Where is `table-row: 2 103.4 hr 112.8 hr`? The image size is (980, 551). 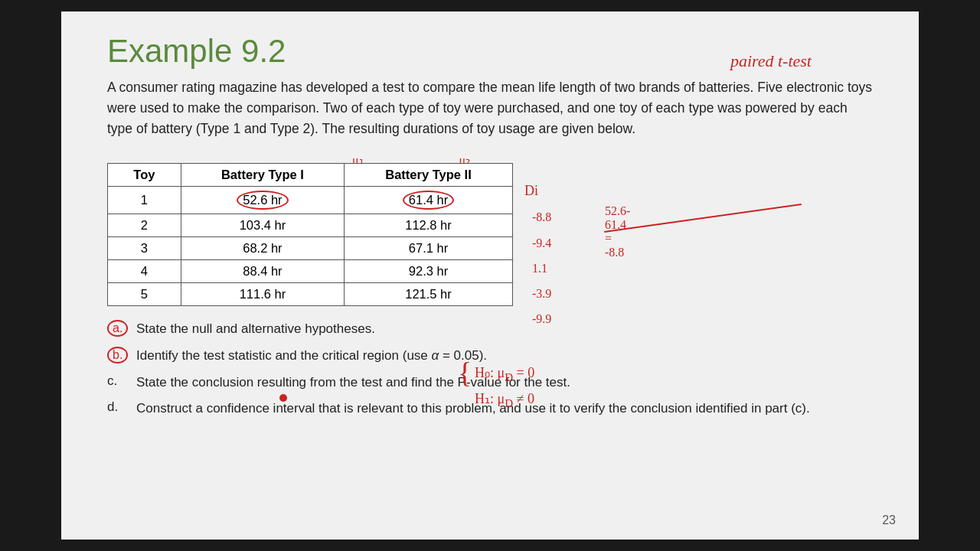
table-row: 2 103.4 hr 112.8 hr is located at coordinates (311, 226).